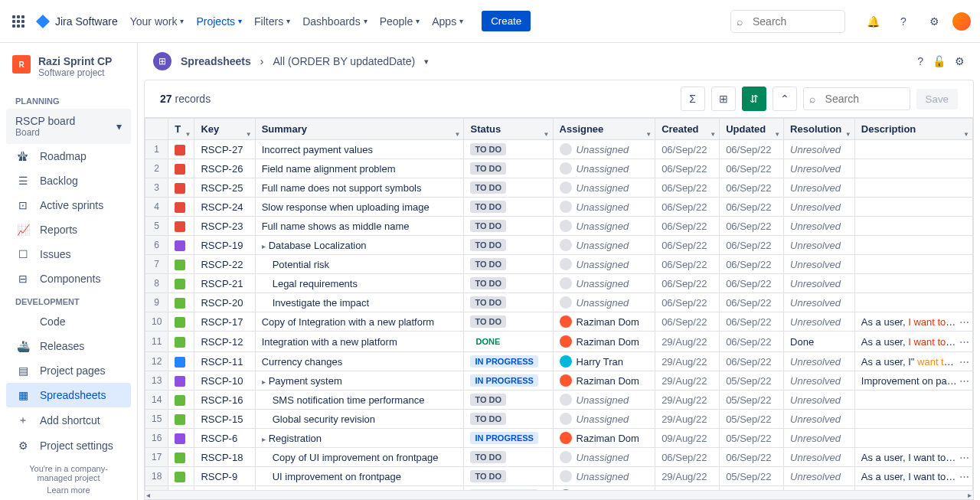  What do you see at coordinates (400, 21) in the screenshot?
I see `nav-people: People ▾` at bounding box center [400, 21].